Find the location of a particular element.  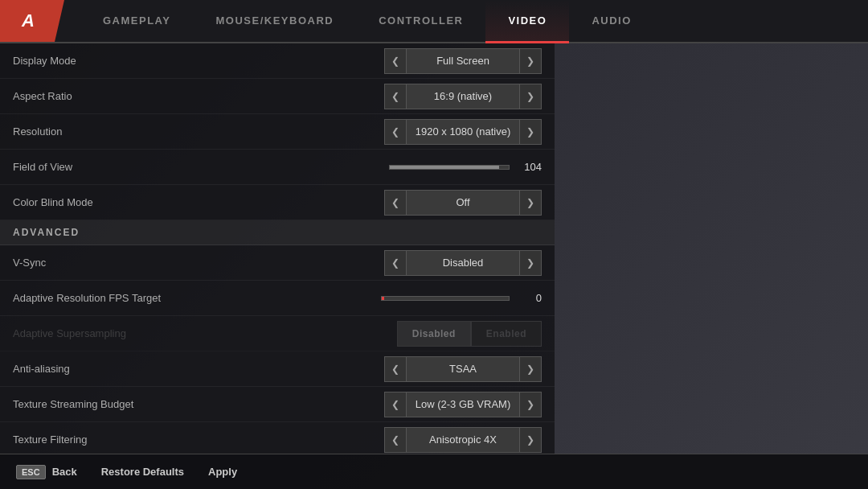

aspect-ratio-left-btn: ❮ is located at coordinates (395, 97).